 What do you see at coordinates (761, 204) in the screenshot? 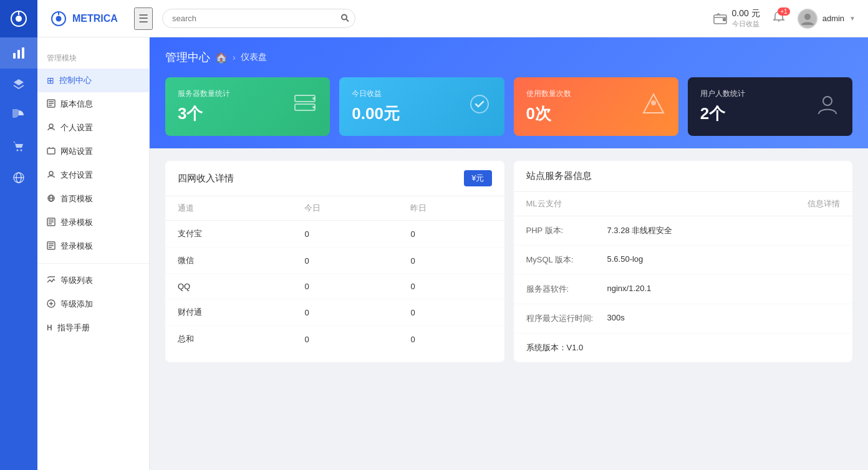
I see `server-col2: 信息详情` at bounding box center [761, 204].